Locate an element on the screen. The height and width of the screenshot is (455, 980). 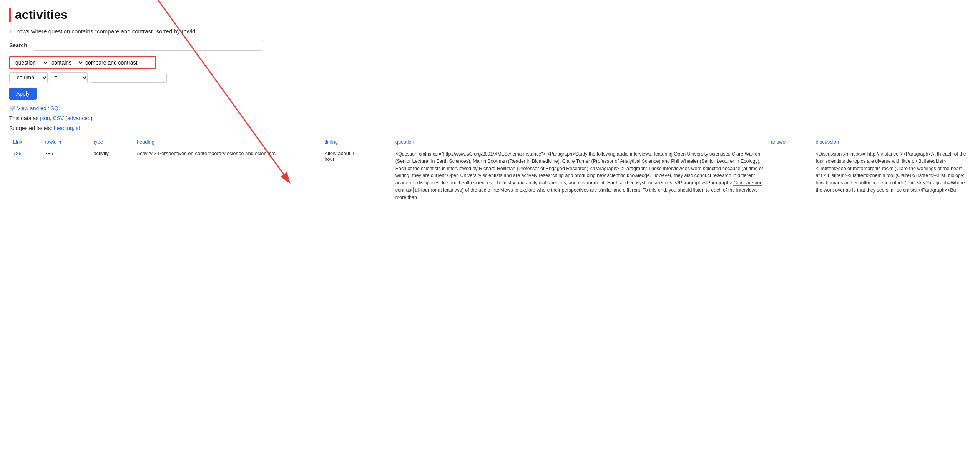
search-input is located at coordinates (148, 45).